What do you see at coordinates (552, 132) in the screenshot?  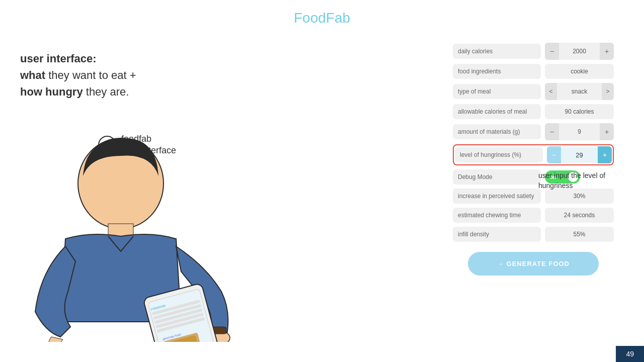 I see `amount-minus: −` at bounding box center [552, 132].